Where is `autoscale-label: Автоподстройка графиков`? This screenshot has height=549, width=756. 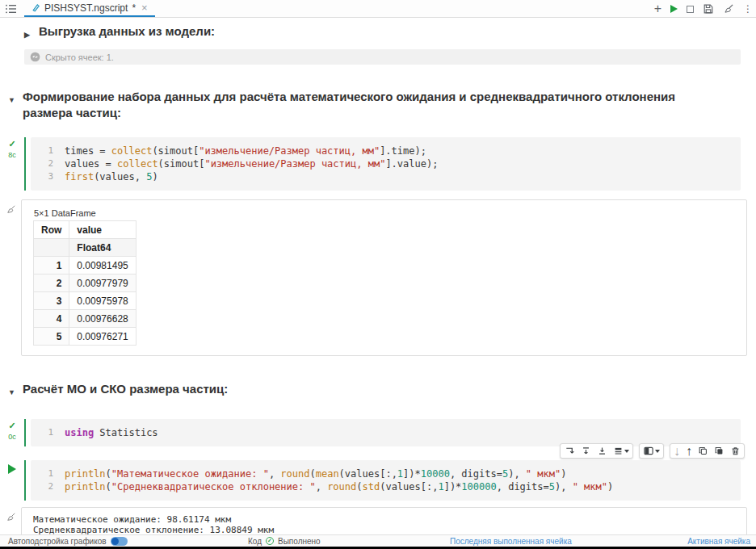
autoscale-label: Автоподстройка графиков is located at coordinates (57, 541).